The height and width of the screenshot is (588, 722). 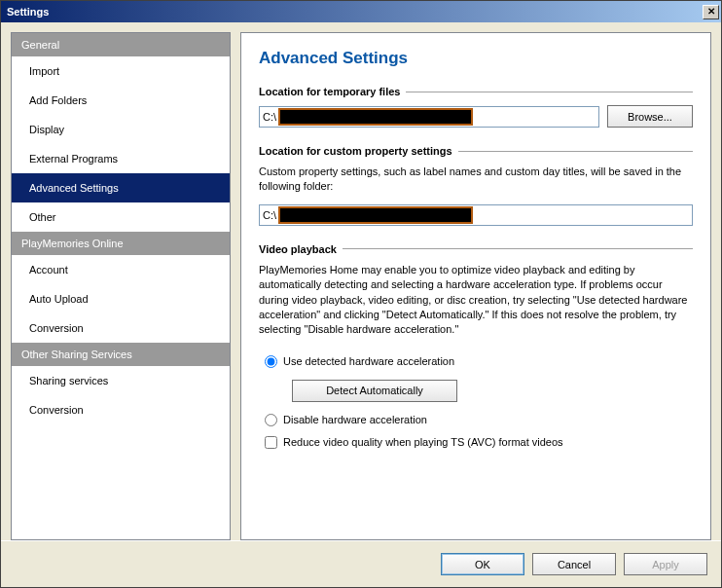 What do you see at coordinates (476, 215) in the screenshot?
I see `custom-path-row: C:\` at bounding box center [476, 215].